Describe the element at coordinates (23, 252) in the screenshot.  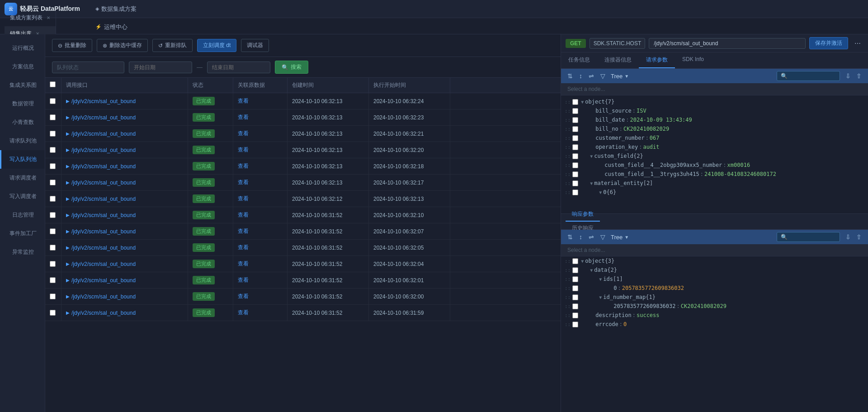
I see `sidebar-item-异常监控: 异常监控` at that location.